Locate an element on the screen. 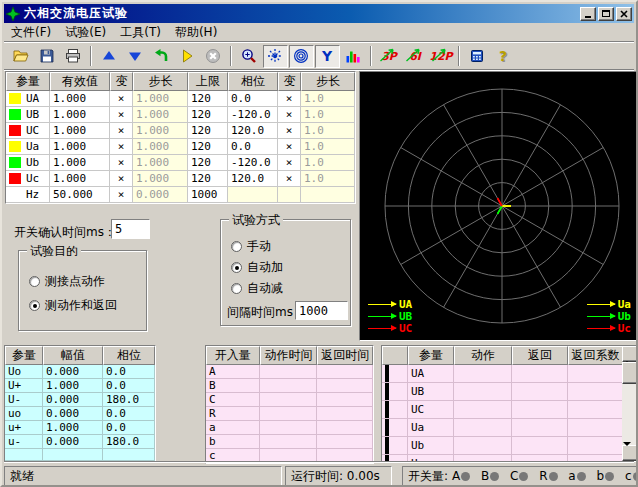 The image size is (638, 487). phasor-view-button is located at coordinates (276, 56).